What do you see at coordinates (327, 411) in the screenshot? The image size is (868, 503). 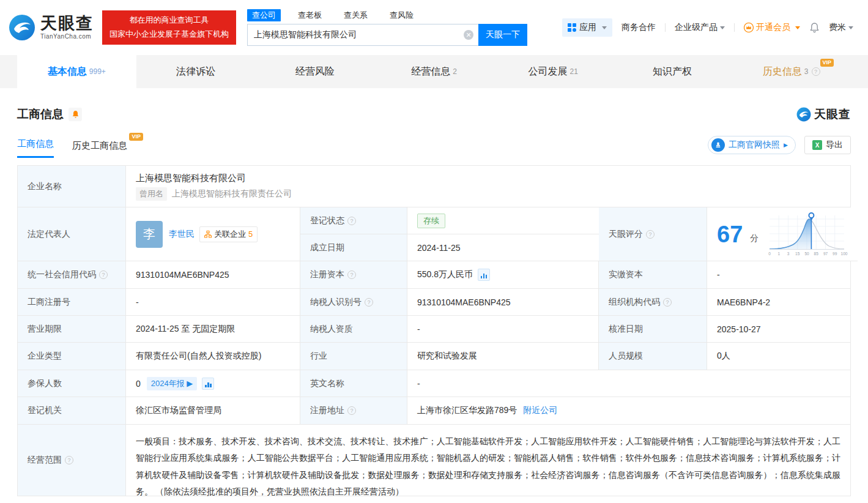 I see `reg-address-label: 注册地址` at bounding box center [327, 411].